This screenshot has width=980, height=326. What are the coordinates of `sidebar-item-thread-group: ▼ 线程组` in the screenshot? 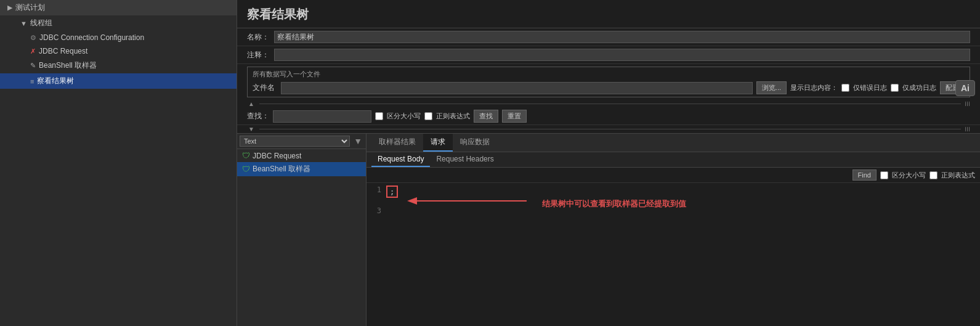 It's located at (118, 23).